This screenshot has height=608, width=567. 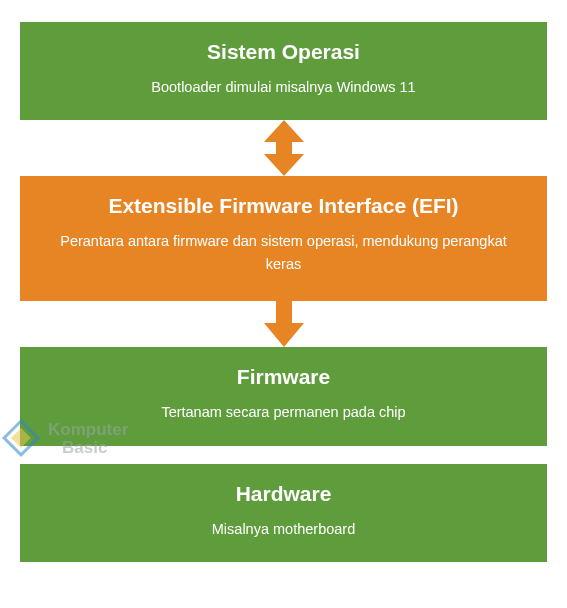 I want to click on box-os: Sistem Operasi Bootloader dimulai misaln…, so click(x=284, y=71).